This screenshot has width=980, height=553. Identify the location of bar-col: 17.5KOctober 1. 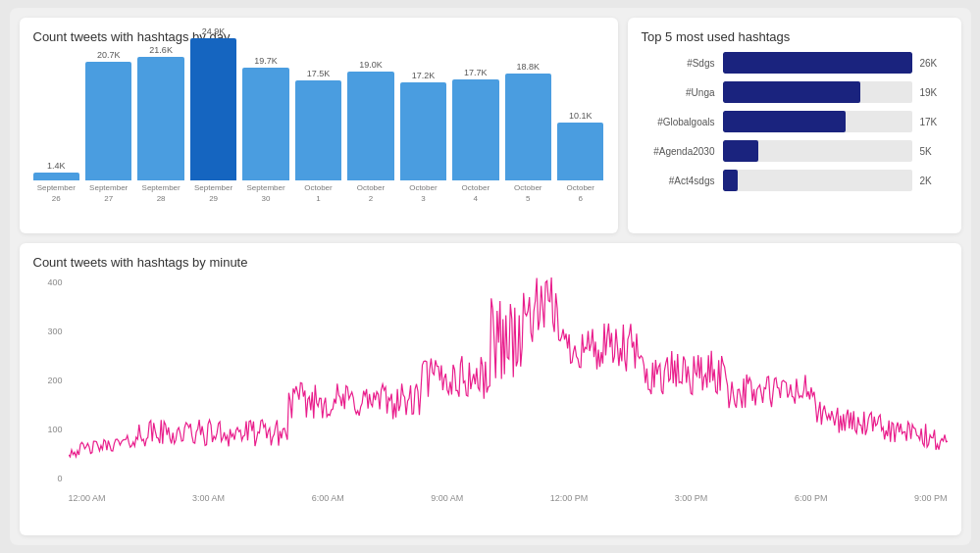
(318, 136).